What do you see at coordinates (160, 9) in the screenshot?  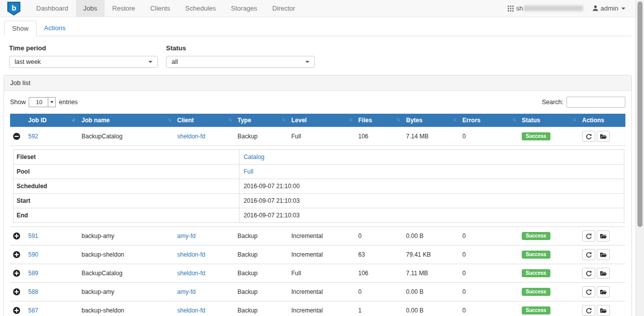 I see `nav-item-clients: Clients` at bounding box center [160, 9].